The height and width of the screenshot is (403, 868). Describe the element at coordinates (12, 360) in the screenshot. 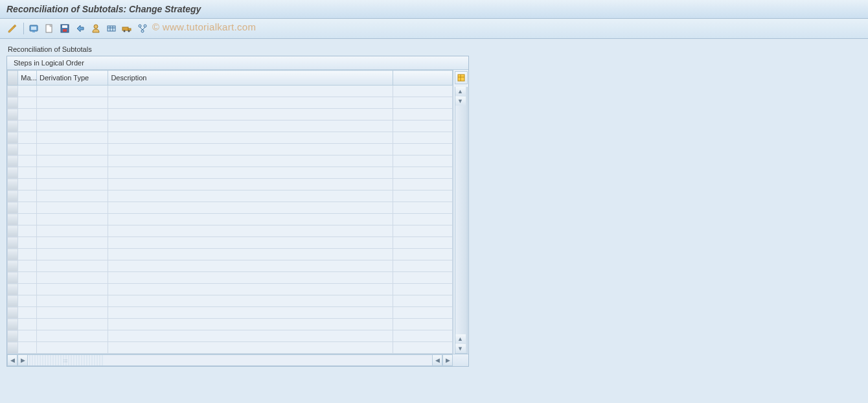

I see `scroll-left-arrow: ◀` at that location.